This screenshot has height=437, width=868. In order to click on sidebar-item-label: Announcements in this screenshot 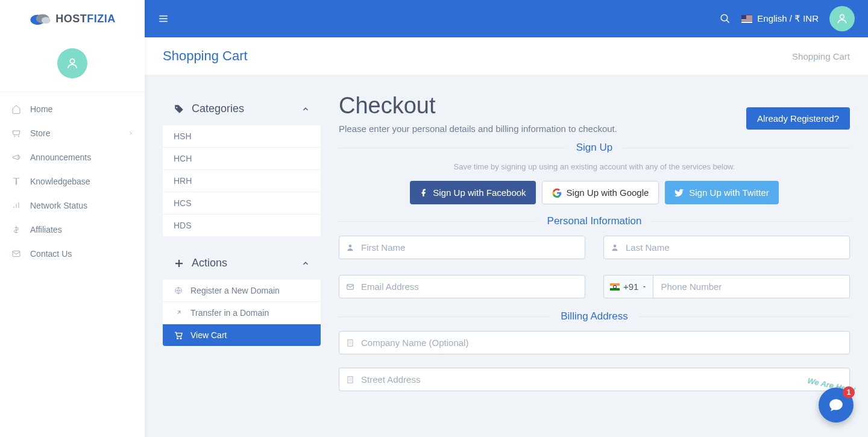, I will do `click(60, 157)`.